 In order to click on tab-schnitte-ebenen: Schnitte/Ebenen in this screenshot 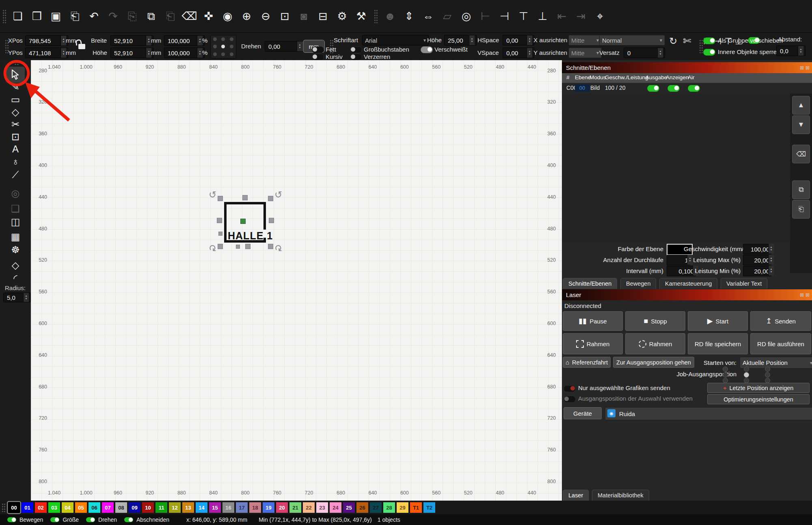, I will do `click(590, 284)`.